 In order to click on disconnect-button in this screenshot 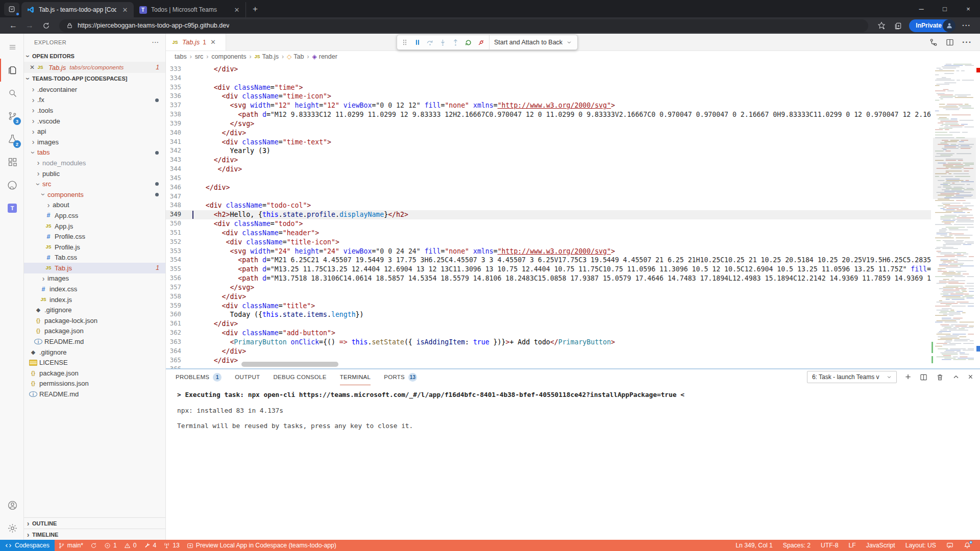, I will do `click(481, 42)`.